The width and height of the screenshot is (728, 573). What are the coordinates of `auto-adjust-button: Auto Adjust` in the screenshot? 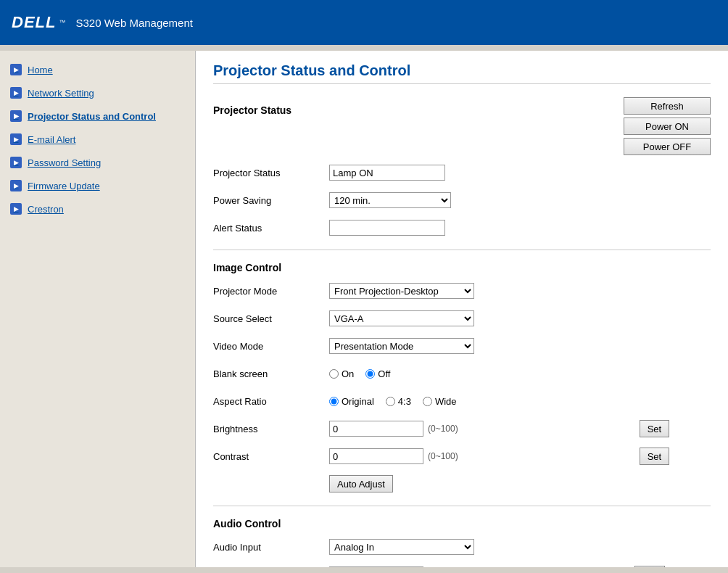 It's located at (361, 484).